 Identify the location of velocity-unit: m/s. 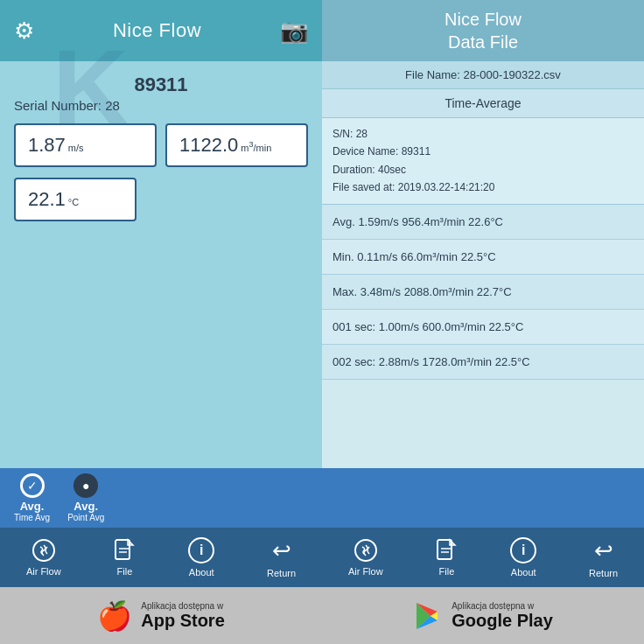
(76, 149).